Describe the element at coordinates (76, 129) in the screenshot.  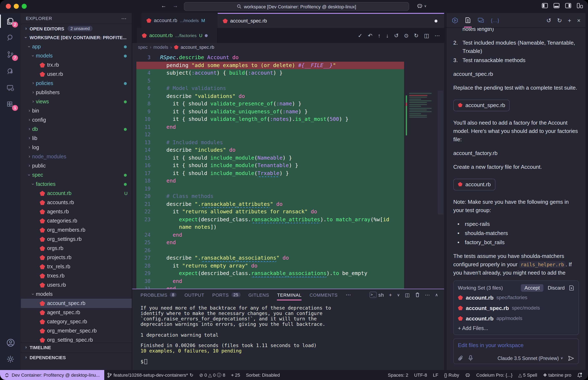
I see `tree-item: › db` at that location.